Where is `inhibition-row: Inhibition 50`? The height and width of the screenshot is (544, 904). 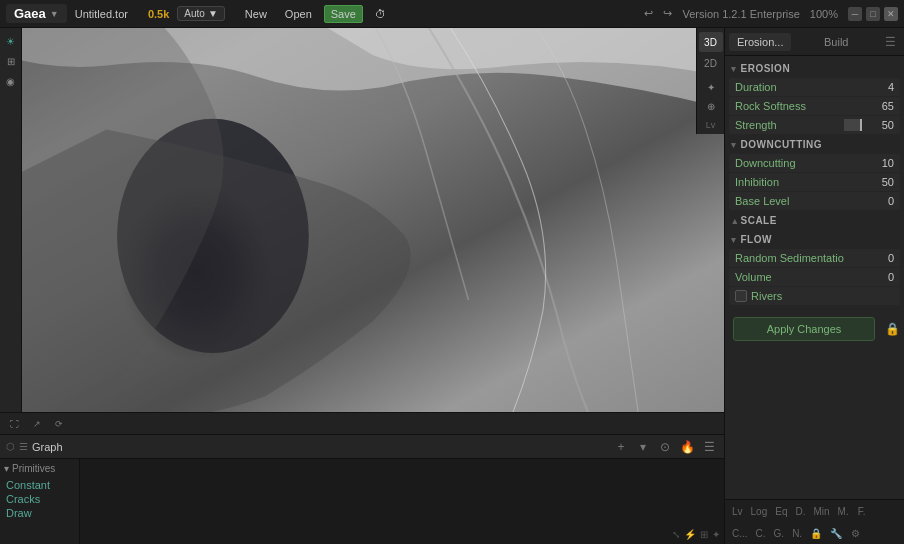 inhibition-row: Inhibition 50 is located at coordinates (814, 182).